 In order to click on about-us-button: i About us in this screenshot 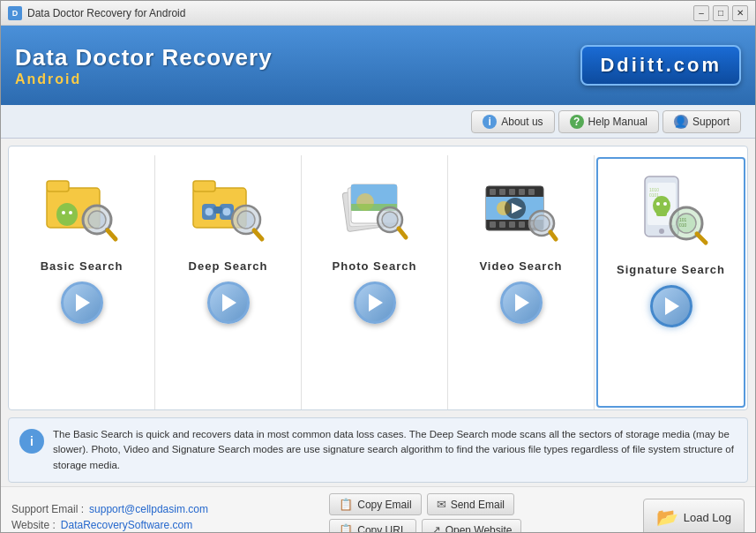, I will do `click(513, 122)`.